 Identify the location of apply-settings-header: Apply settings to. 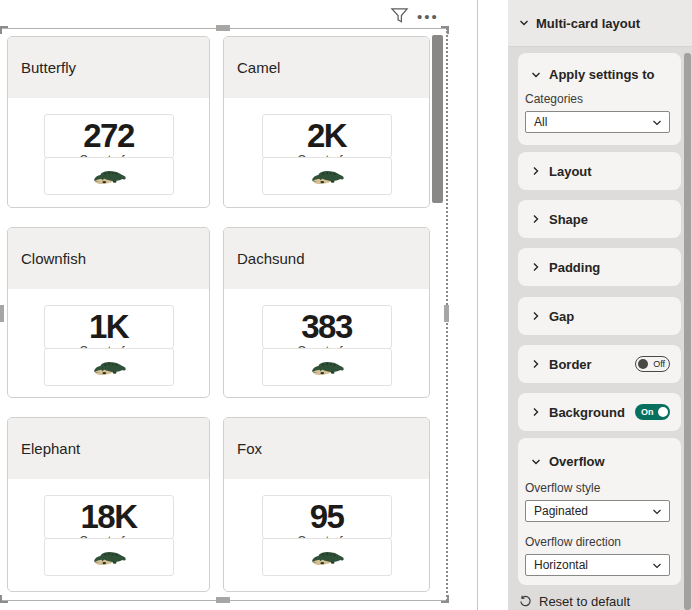
(600, 68).